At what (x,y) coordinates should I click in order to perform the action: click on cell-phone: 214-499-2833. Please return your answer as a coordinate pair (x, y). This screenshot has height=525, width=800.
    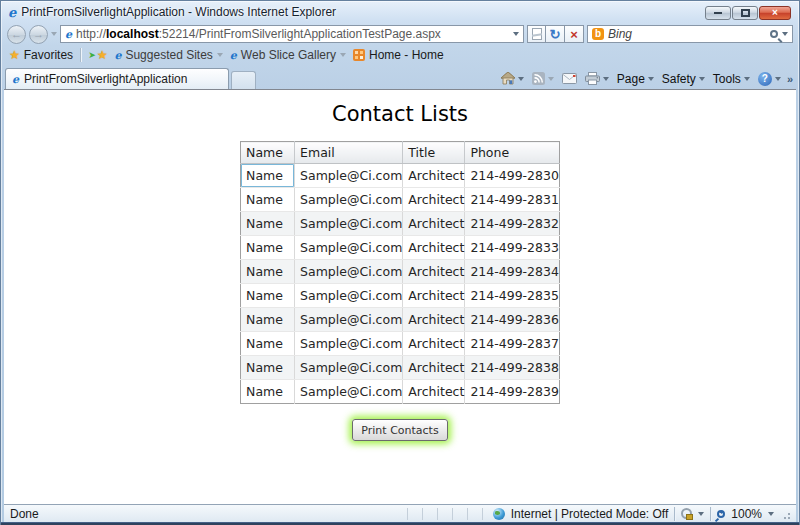
    Looking at the image, I should click on (512, 248).